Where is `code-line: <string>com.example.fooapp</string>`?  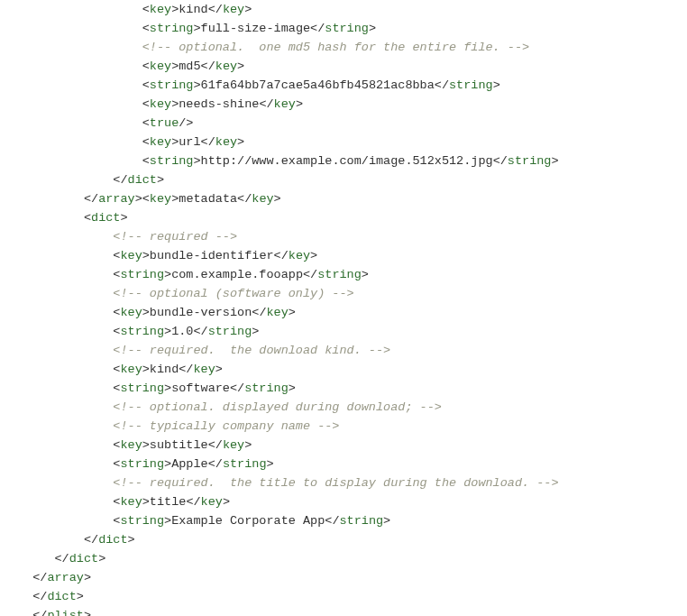
code-line: <string>com.example.fooapp</string> is located at coordinates (344, 274).